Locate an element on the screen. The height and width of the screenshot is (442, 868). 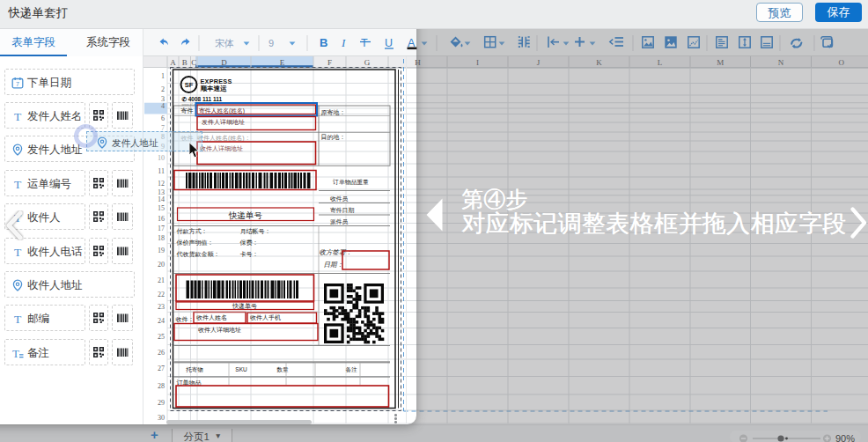
svg-text: 7 is located at coordinates (18, 85).